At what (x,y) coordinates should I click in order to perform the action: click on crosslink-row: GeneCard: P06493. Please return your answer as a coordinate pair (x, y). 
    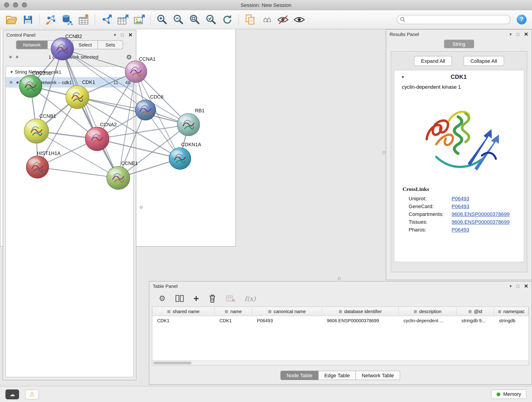
    Looking at the image, I should click on (459, 206).